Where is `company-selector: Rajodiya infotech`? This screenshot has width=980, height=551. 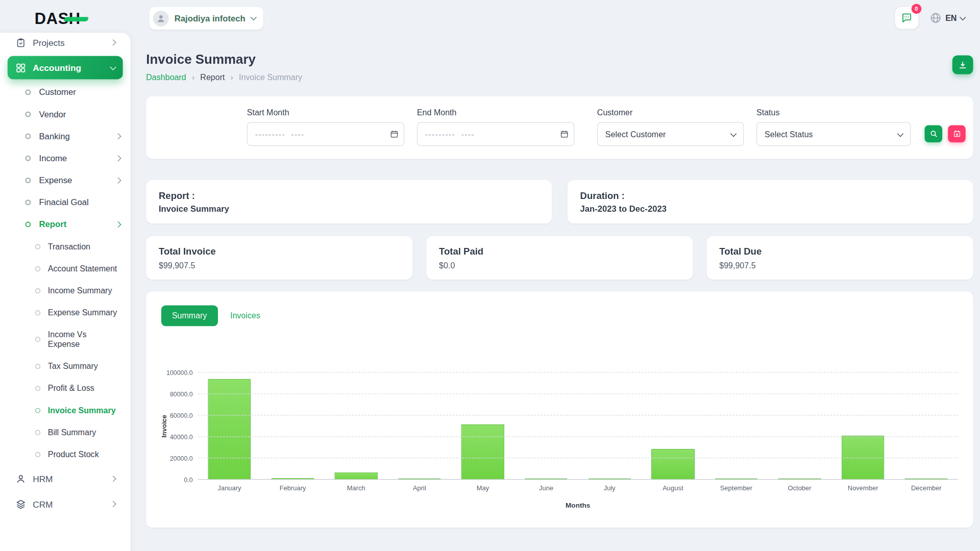 company-selector: Rajodiya infotech is located at coordinates (206, 18).